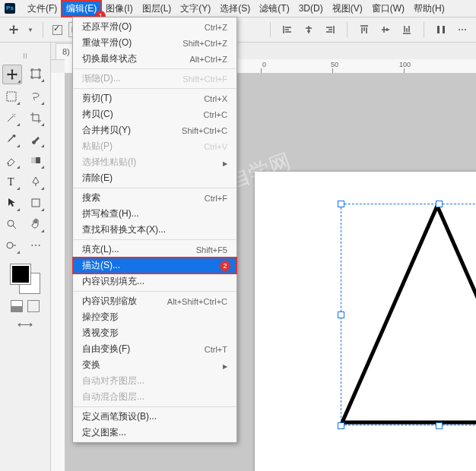  What do you see at coordinates (11, 245) in the screenshot?
I see `dodge-tool` at bounding box center [11, 245].